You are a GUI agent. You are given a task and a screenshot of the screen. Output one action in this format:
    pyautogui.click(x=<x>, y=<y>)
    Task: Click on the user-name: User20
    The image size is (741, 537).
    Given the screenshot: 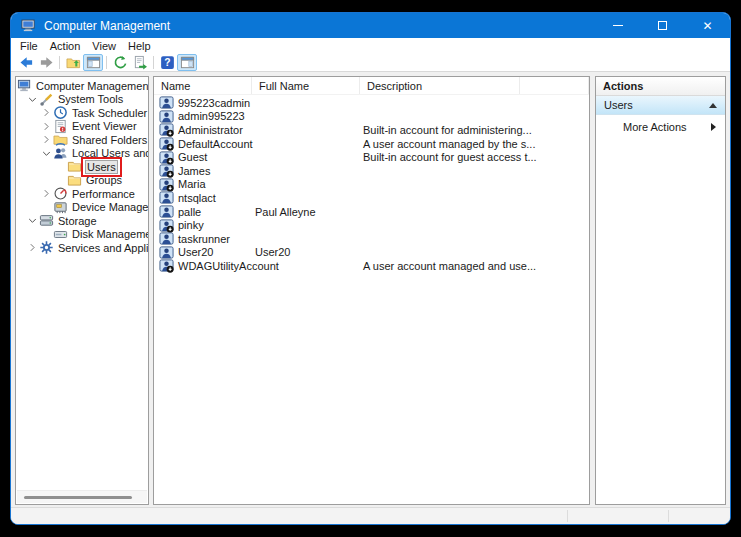 What is the action you would take?
    pyautogui.click(x=196, y=252)
    